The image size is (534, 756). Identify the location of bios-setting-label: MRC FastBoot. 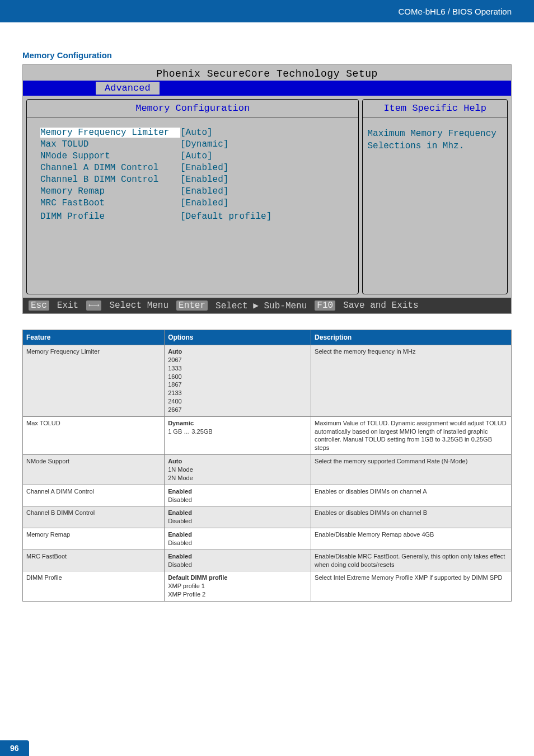
(110, 203).